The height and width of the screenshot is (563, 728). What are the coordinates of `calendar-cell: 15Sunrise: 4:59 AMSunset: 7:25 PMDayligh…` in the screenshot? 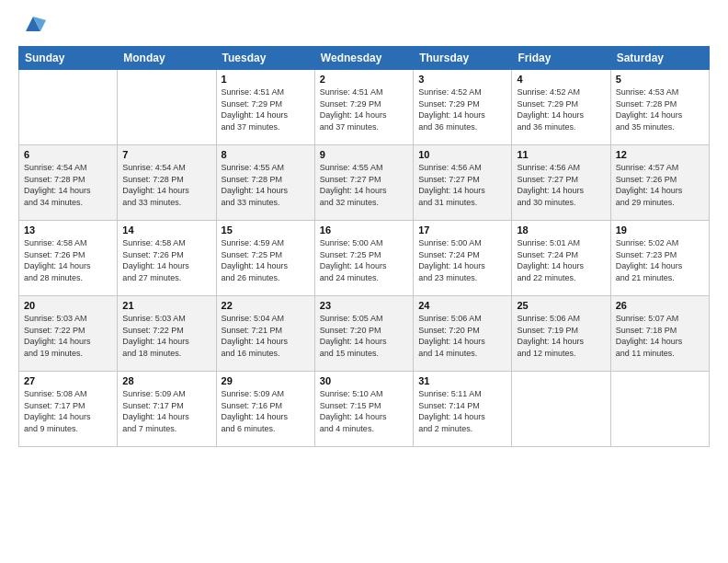 It's located at (265, 259).